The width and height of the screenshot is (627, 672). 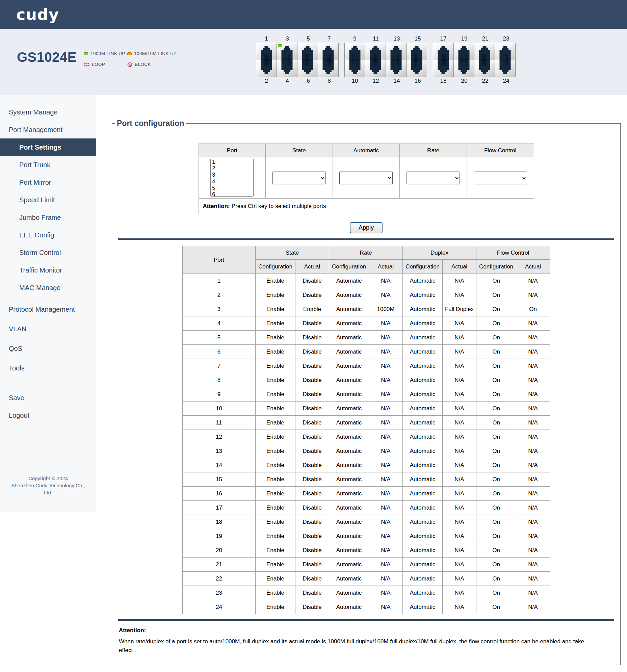 What do you see at coordinates (48, 147) in the screenshot?
I see `sidebar-item-port-settings: Port Settings` at bounding box center [48, 147].